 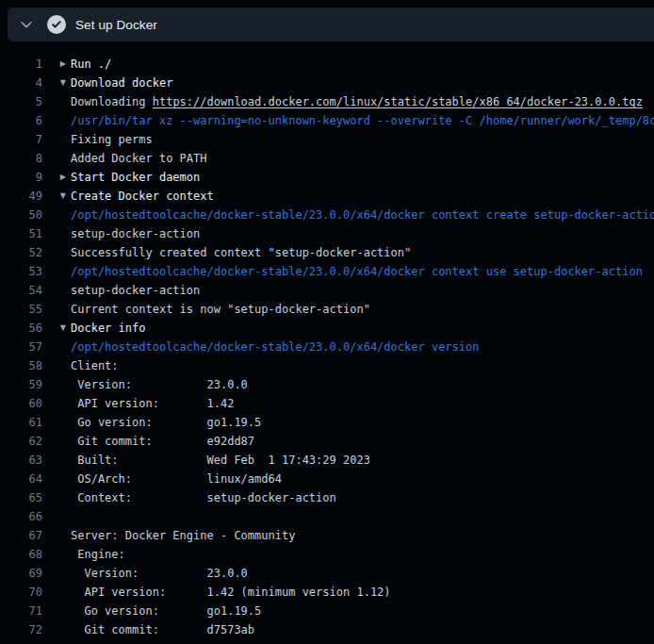 What do you see at coordinates (25, 517) in the screenshot?
I see `line-number: 66` at bounding box center [25, 517].